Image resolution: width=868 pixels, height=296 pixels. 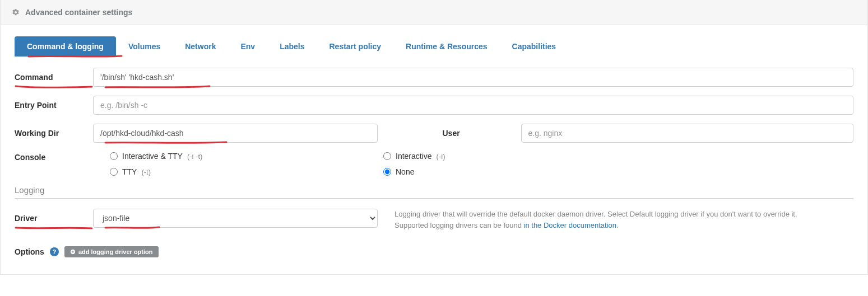 I want to click on row-options: Options ? add logging driver option, so click(x=434, y=252).